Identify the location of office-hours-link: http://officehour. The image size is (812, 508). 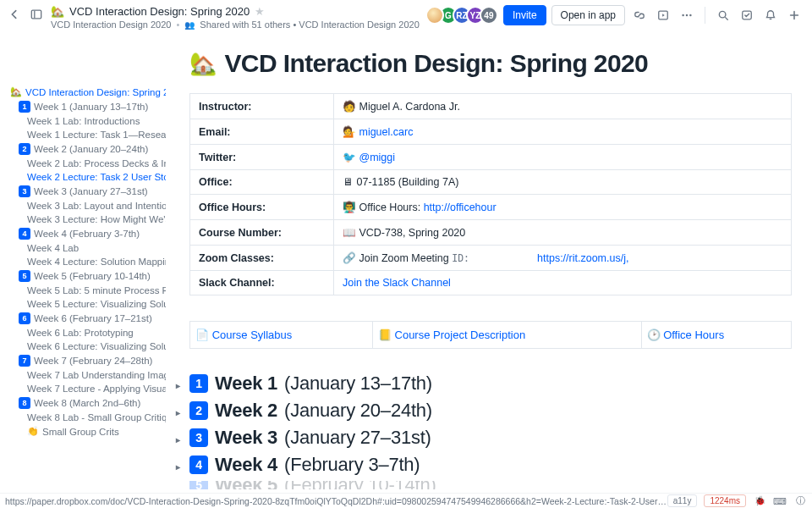
(460, 207).